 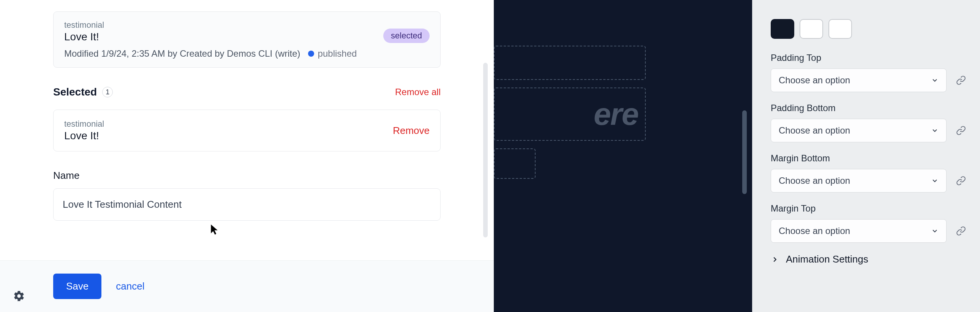 What do you see at coordinates (19, 296) in the screenshot?
I see `gear-icon` at bounding box center [19, 296].